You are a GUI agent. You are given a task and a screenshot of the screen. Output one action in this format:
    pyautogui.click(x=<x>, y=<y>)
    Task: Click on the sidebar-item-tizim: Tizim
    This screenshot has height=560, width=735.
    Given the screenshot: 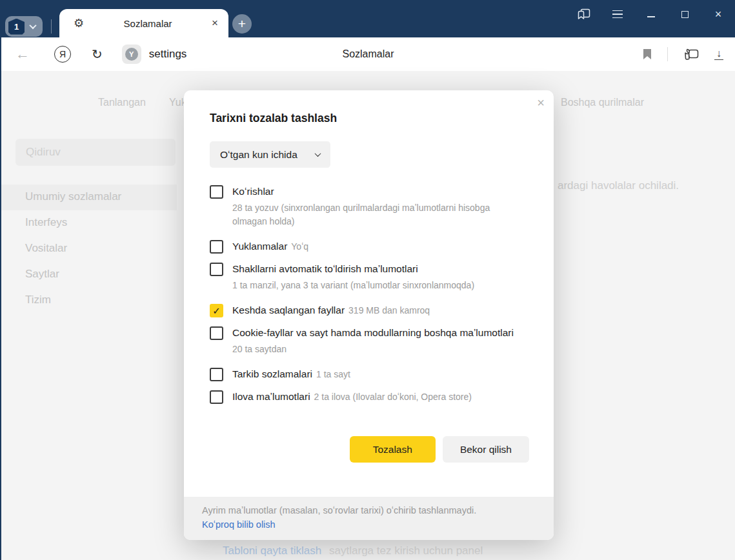 What is the action you would take?
    pyautogui.click(x=38, y=300)
    